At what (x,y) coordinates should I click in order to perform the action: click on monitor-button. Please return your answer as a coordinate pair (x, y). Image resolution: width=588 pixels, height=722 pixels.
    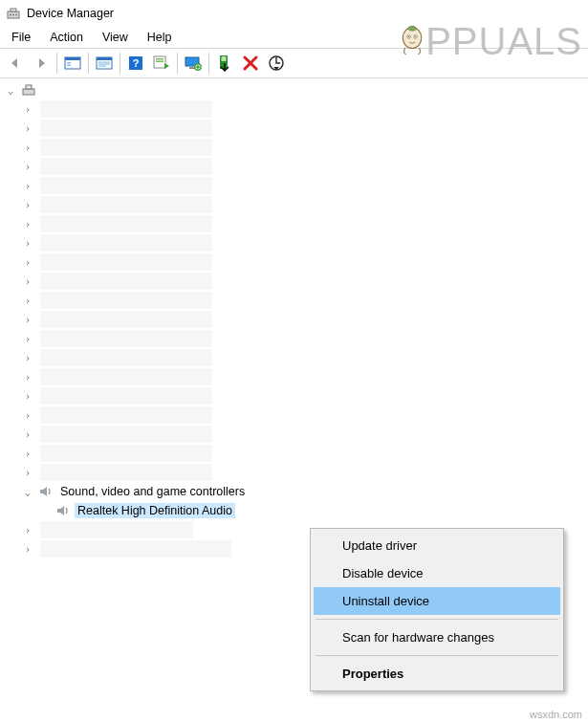
    Looking at the image, I should click on (193, 63).